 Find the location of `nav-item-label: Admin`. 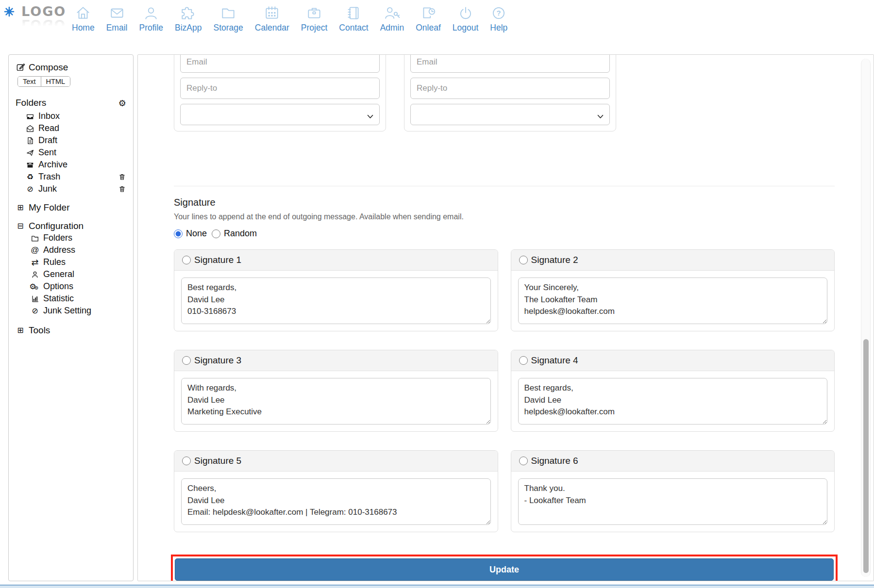

nav-item-label: Admin is located at coordinates (392, 28).